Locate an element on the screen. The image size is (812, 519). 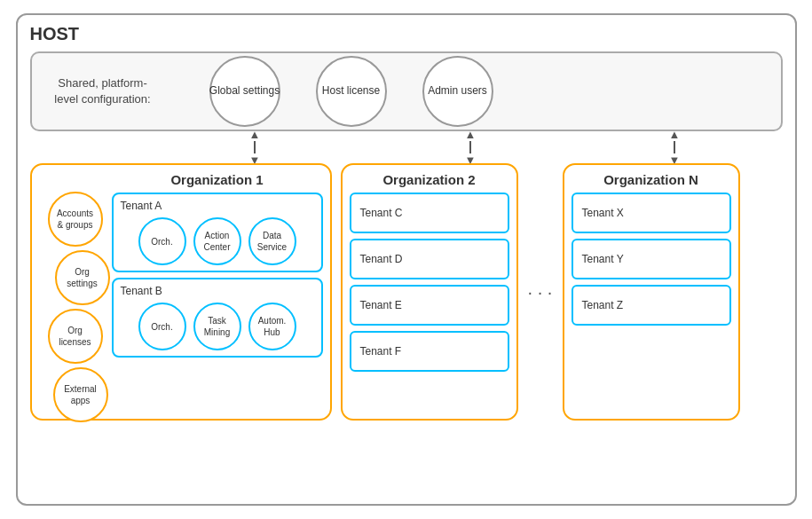
orgN-box: Organization N Tenant X Tenant Y Tenant … is located at coordinates (651, 292).